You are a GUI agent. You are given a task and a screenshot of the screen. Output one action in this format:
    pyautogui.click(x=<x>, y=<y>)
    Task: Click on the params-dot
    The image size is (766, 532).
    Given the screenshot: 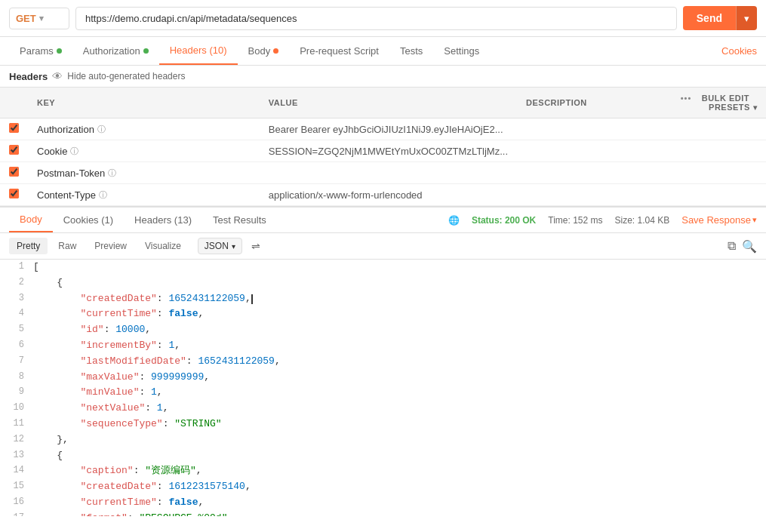 What is the action you would take?
    pyautogui.click(x=59, y=51)
    